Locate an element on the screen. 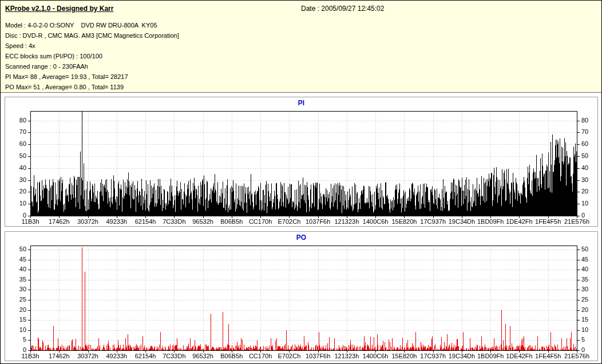 The height and width of the screenshot is (364, 602). info-line-model: Model : 4-0-2-0 O:SONY DVD RW DRU-800A K… is located at coordinates (301, 25).